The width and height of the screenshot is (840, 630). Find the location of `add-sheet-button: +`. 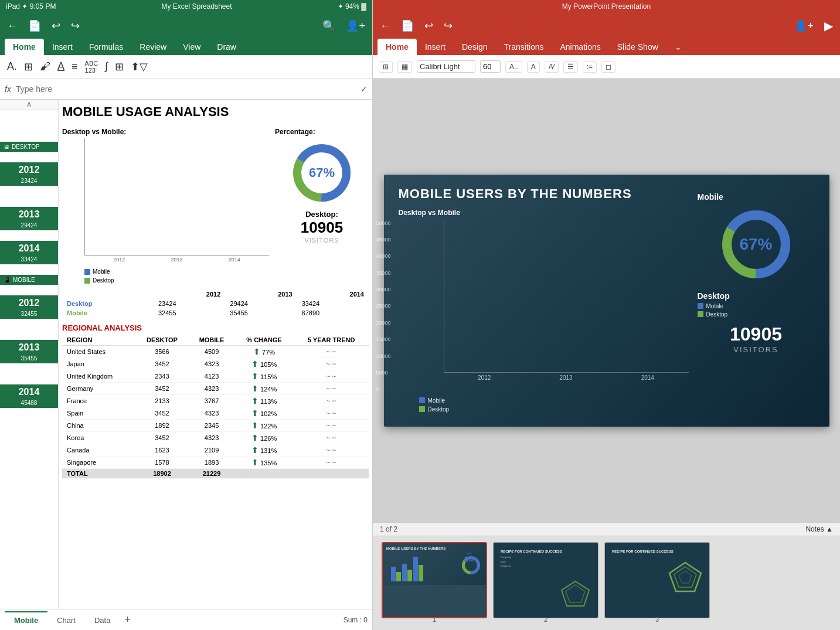

add-sheet-button: + is located at coordinates (128, 620).